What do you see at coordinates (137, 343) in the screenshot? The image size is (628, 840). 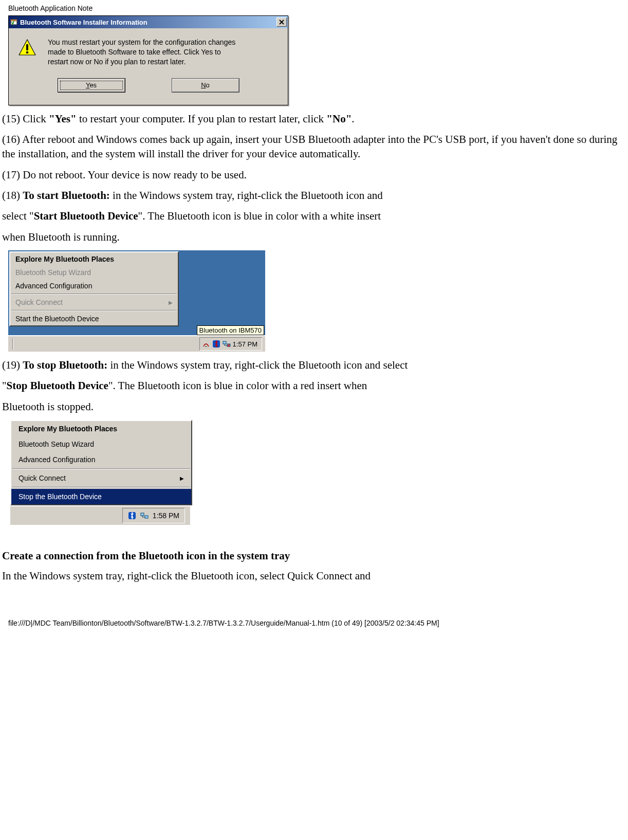 I see `taskbar: 1:57 PM` at bounding box center [137, 343].